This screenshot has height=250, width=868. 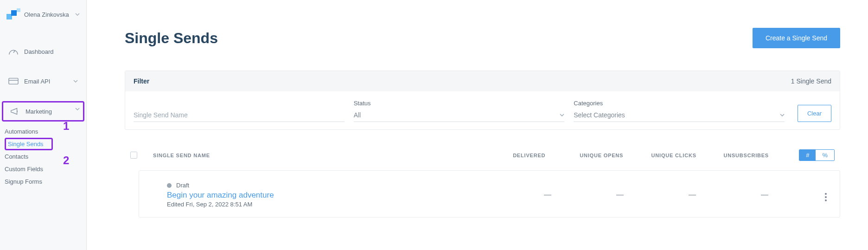 What do you see at coordinates (482, 38) in the screenshot?
I see `page-header: Single Sends Create a Single Send` at bounding box center [482, 38].